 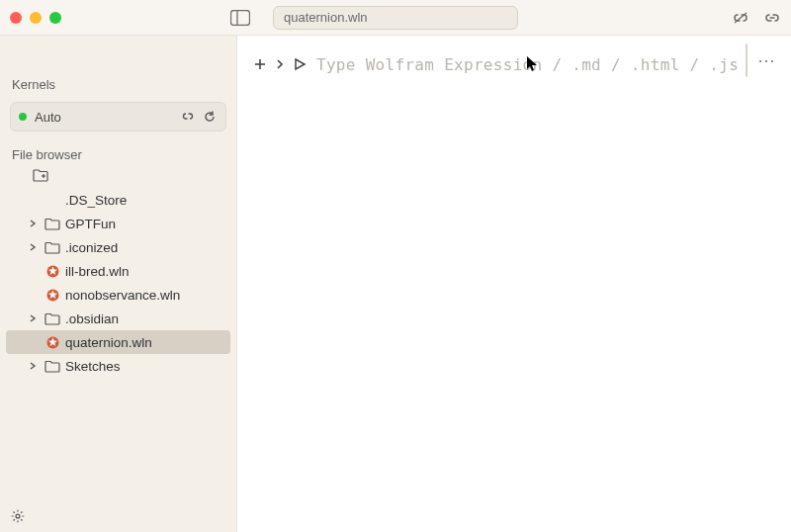 I want to click on tree-item-label: .obsidian, so click(x=92, y=318).